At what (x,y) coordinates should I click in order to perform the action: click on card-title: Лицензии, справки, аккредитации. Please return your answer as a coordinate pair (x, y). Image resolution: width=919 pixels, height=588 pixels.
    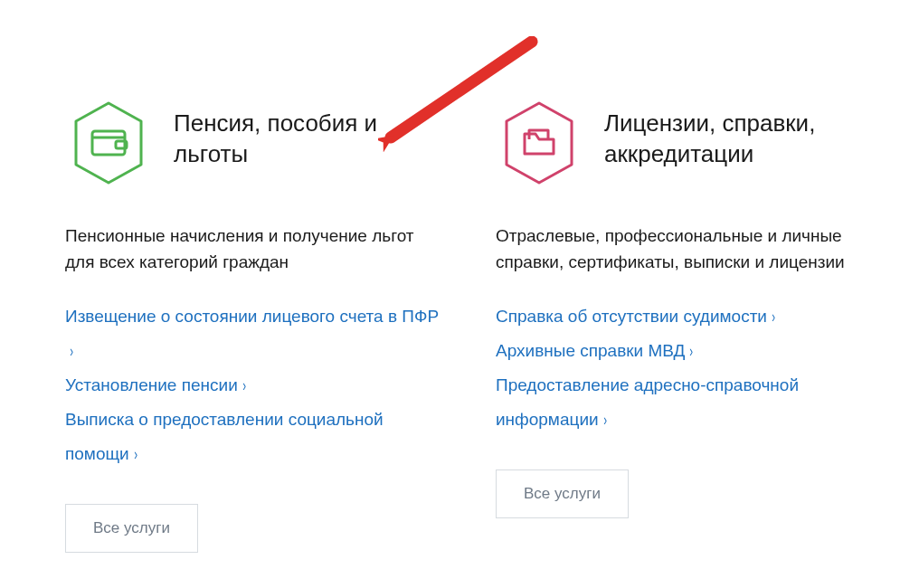
    Looking at the image, I should click on (744, 139).